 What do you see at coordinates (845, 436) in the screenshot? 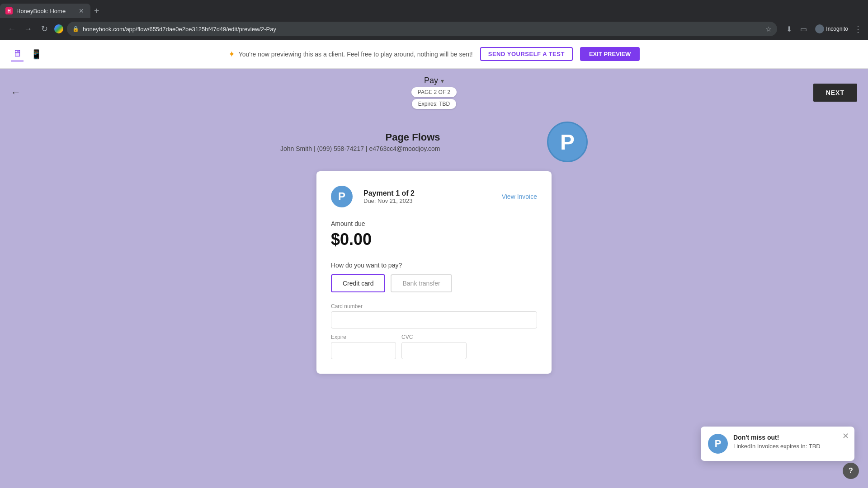
I see `toast-close-button: ✕` at bounding box center [845, 436].